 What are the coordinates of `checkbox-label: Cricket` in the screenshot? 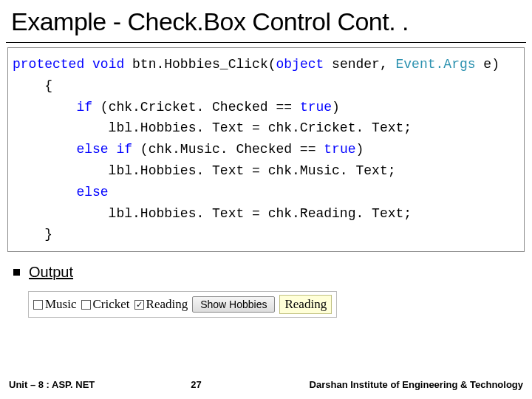 It's located at (112, 304).